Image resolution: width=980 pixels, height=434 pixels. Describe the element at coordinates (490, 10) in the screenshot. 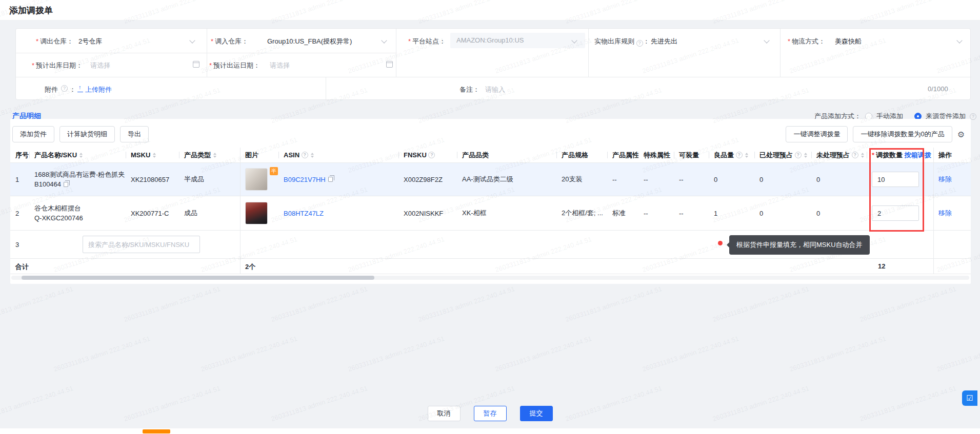

I see `top-bar: 添加调拨单` at that location.